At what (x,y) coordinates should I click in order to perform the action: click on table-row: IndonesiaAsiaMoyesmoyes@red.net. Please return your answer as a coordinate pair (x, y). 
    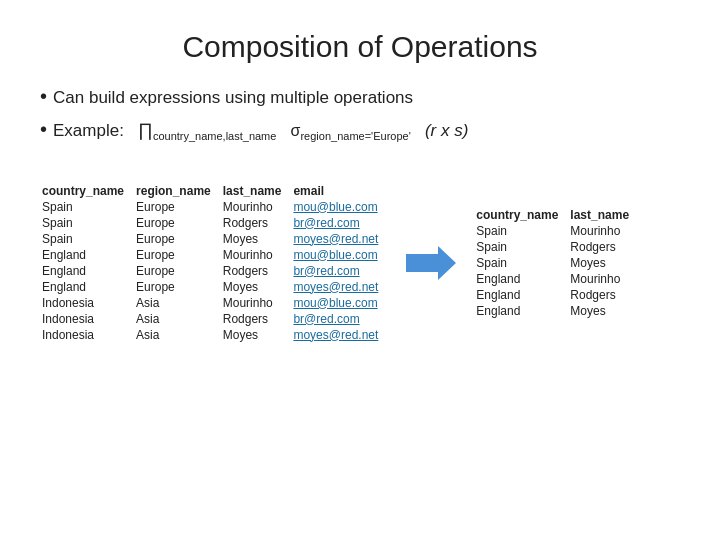
    Looking at the image, I should click on (214, 335).